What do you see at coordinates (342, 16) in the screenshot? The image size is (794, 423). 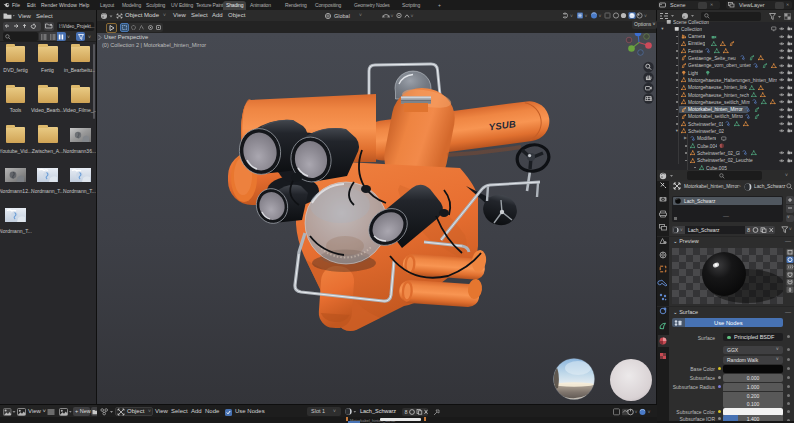 I see `svg-text: Global` at bounding box center [342, 16].